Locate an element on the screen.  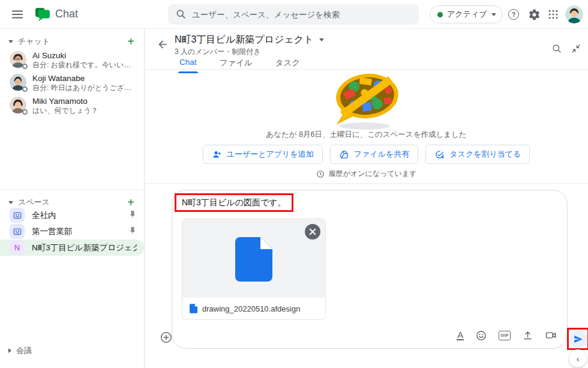
history-status-label: 履歴がオンになっています is located at coordinates (373, 174).